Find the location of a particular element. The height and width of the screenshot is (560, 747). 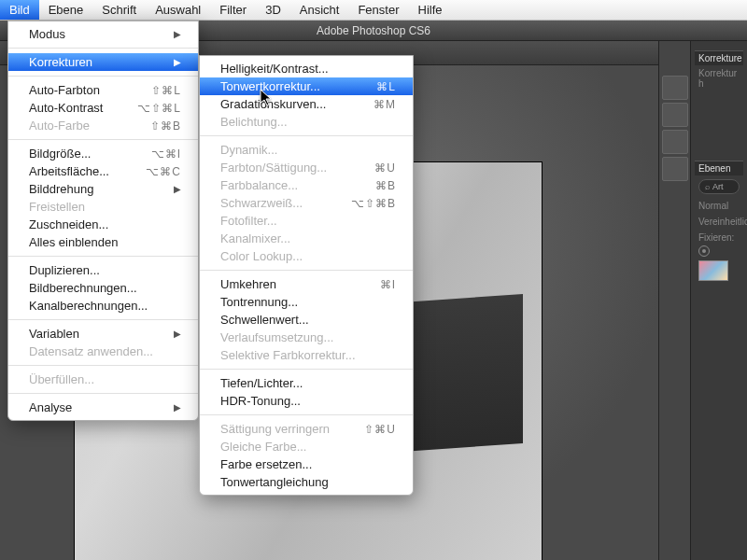

menu-bild-item: Modus▶ is located at coordinates (103, 34).